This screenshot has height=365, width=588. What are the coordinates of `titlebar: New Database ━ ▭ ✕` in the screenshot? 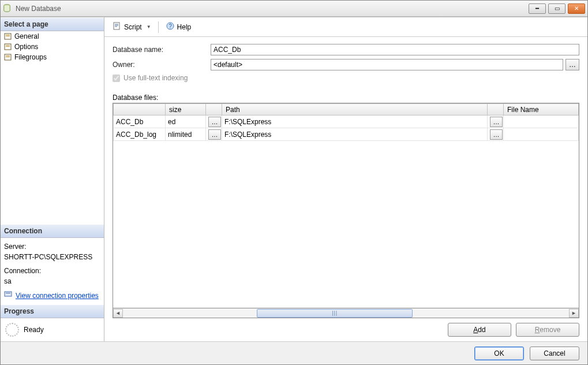 It's located at (294, 9).